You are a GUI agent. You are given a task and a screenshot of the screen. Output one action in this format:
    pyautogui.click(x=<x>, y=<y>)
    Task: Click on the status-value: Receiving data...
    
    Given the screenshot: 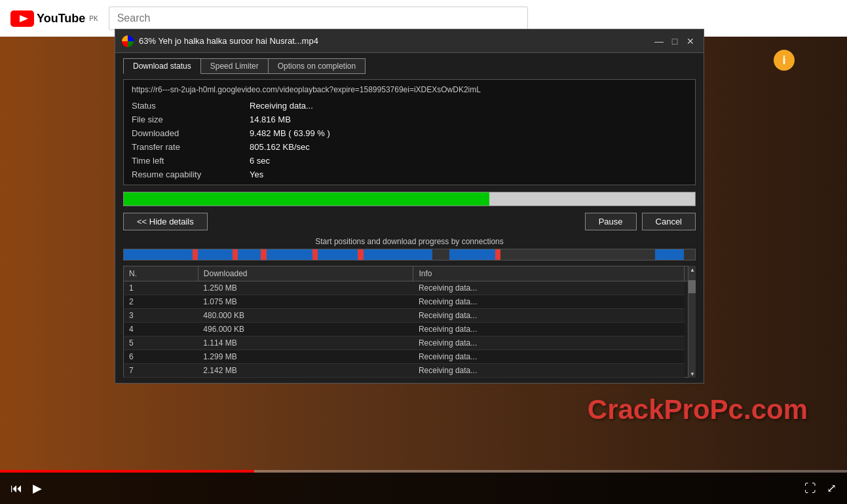 What is the action you would take?
    pyautogui.click(x=468, y=106)
    